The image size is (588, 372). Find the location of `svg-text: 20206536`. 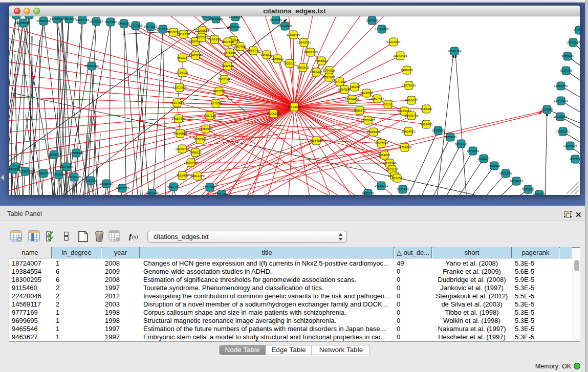

svg-text: 20206536 is located at coordinates (54, 155).